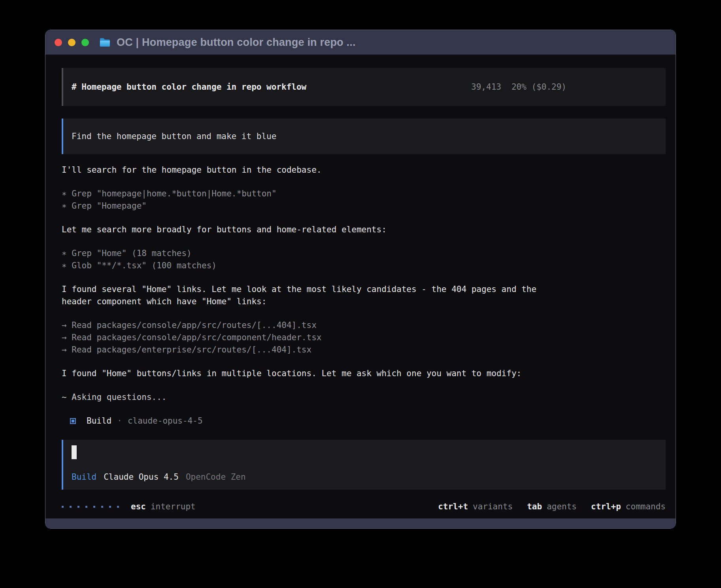  What do you see at coordinates (309, 206) in the screenshot?
I see `tool-call-grep: ∗ Grep "Homepage"` at bounding box center [309, 206].